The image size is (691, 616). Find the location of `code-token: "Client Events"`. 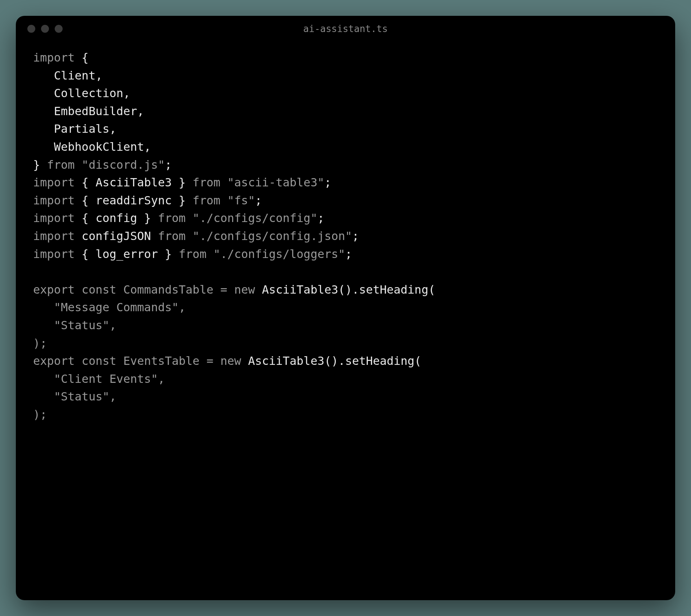

code-token: "Client Events" is located at coordinates (106, 379).